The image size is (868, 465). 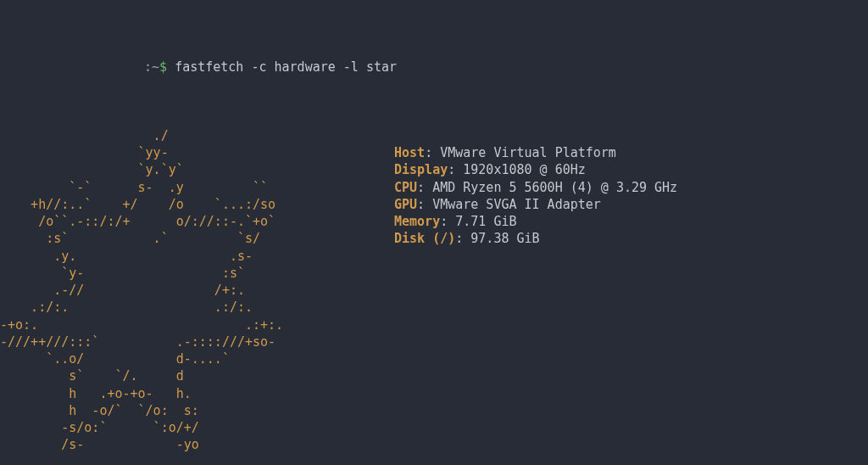 What do you see at coordinates (505, 153) in the screenshot?
I see `info-line: Host: VMware Virtual Platform` at bounding box center [505, 153].